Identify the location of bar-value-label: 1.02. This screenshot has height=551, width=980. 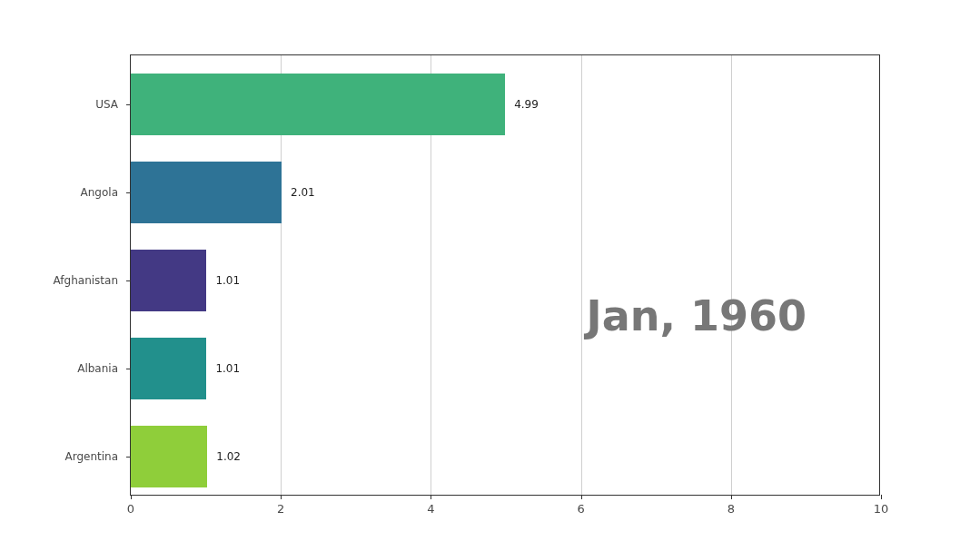
(223, 457).